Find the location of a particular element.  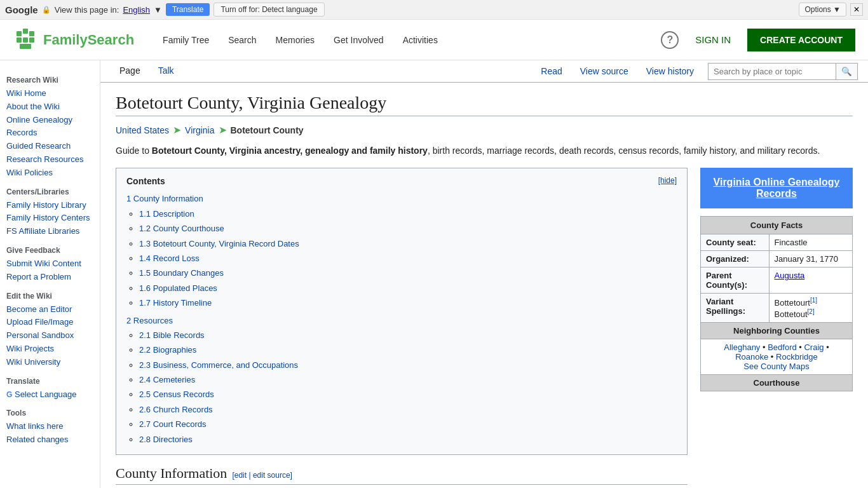

va-genealogy-button: Virginia Online Genealogy Records is located at coordinates (776, 188).